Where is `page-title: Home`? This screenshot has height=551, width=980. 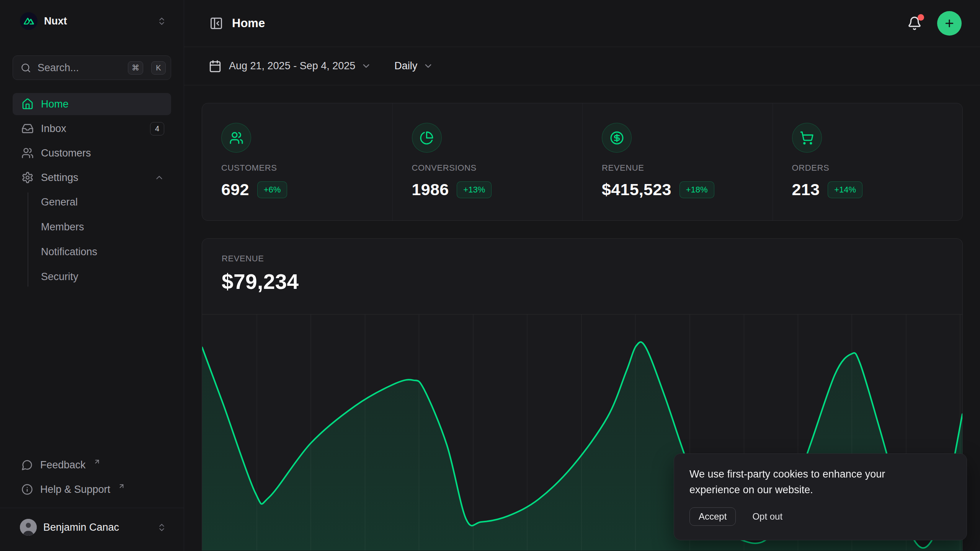 page-title: Home is located at coordinates (248, 23).